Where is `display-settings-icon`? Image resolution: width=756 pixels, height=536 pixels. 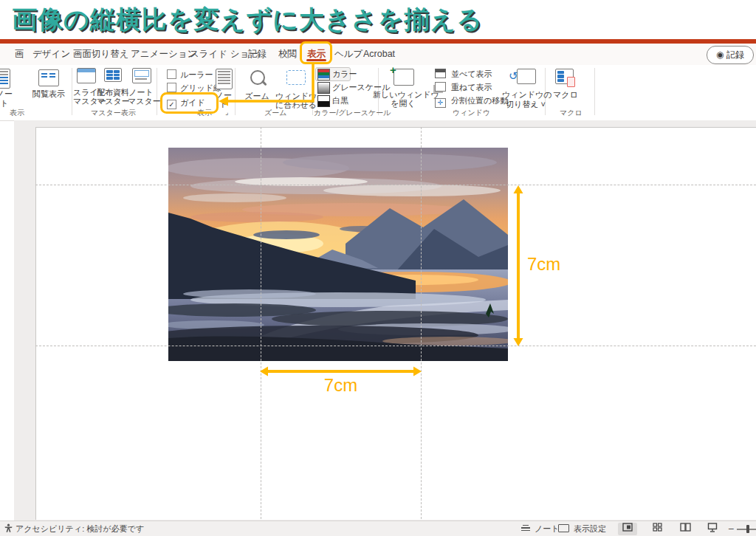 display-settings-icon is located at coordinates (564, 529).